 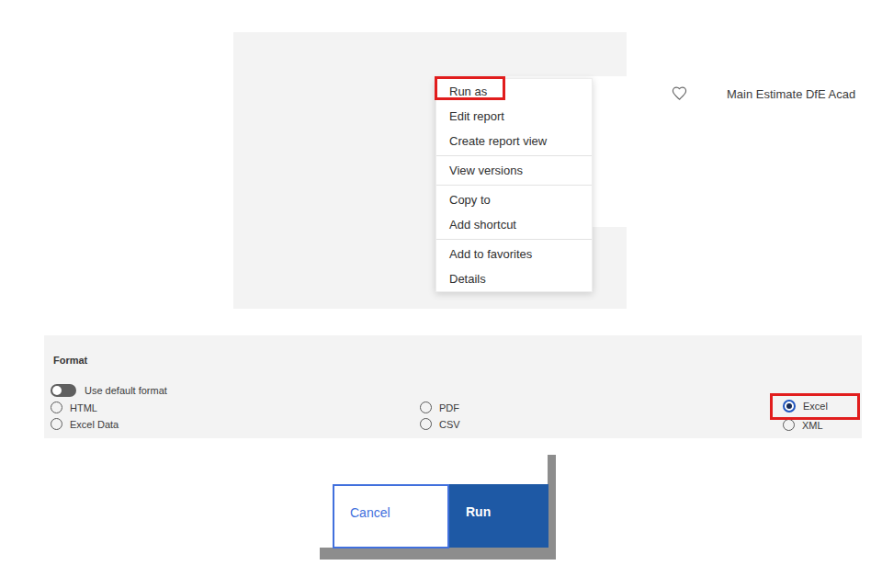 What do you see at coordinates (94, 424) in the screenshot?
I see `radio-label: Excel Data` at bounding box center [94, 424].